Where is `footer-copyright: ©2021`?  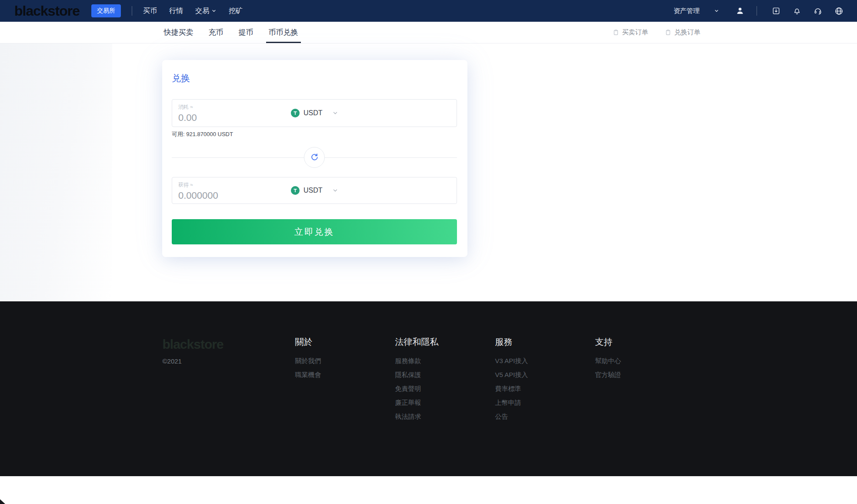 footer-copyright: ©2021 is located at coordinates (229, 361).